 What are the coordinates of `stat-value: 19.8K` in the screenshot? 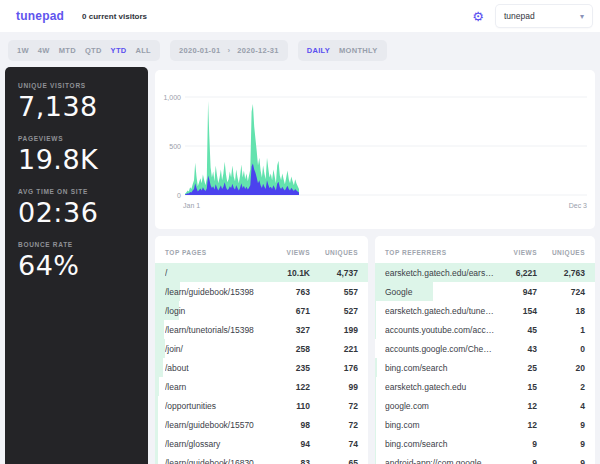 It's located at (78, 160).